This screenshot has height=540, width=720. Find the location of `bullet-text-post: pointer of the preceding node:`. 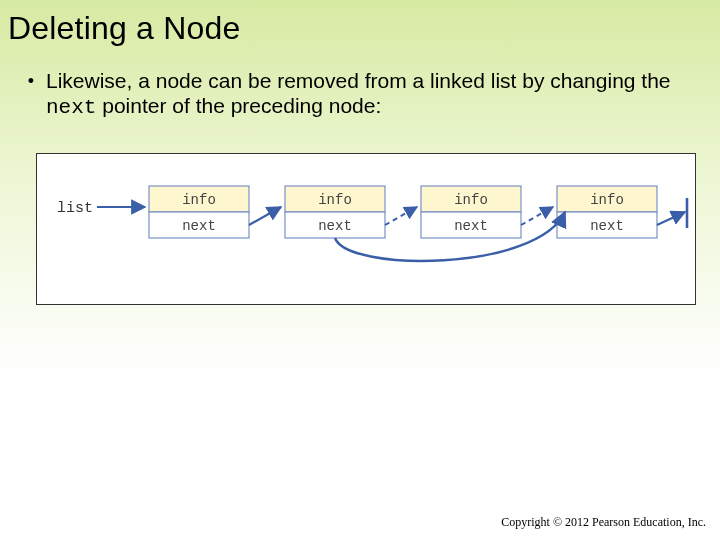

bullet-text-post: pointer of the preceding node: is located at coordinates (238, 106).